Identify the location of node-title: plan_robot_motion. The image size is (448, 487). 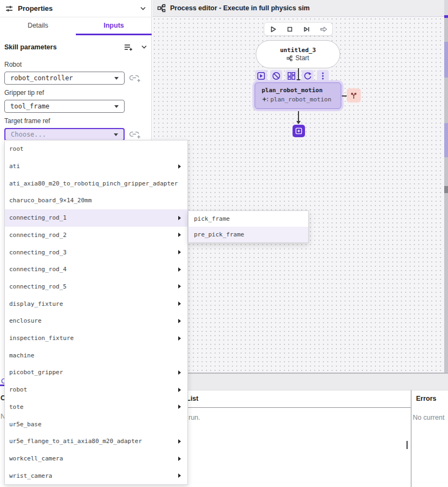
(301, 90).